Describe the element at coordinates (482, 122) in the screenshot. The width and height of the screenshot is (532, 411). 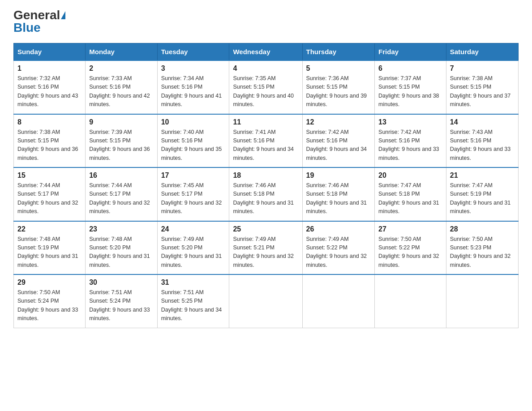
I see `day-number: 14` at that location.